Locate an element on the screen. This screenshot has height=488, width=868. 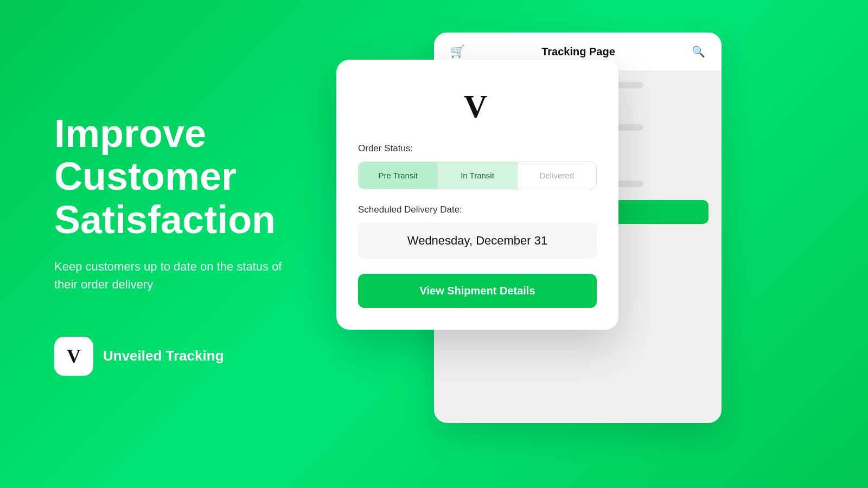
tracking-page-title: Tracking Page is located at coordinates (578, 52).